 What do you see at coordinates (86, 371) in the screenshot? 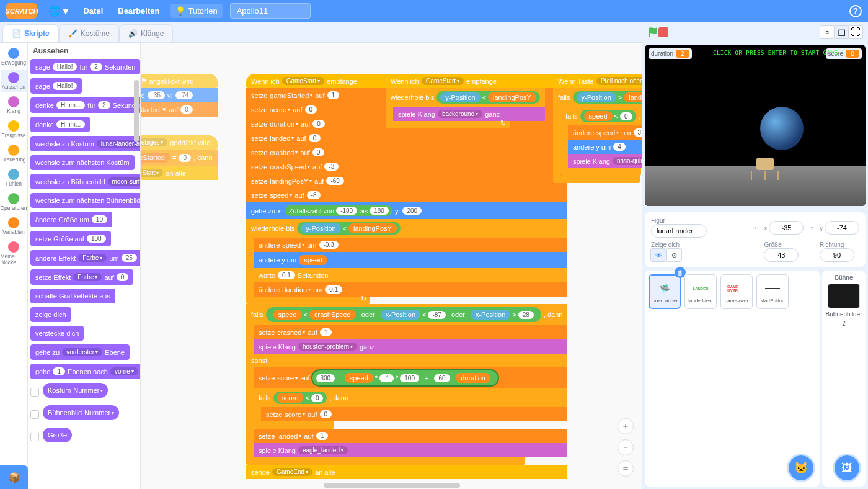
I see `block-go-layers: gehe1Ebenen nachvorne` at bounding box center [86, 371].